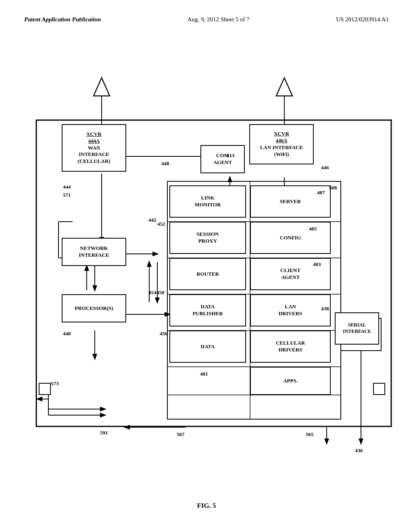  What do you see at coordinates (63, 19) in the screenshot?
I see `header-publication-type: Patent Application Publication` at bounding box center [63, 19].